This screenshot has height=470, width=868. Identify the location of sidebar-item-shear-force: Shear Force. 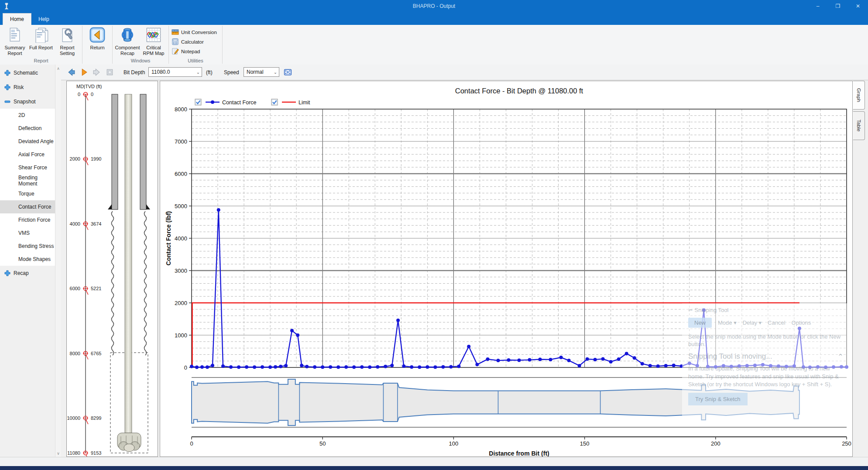
(28, 168).